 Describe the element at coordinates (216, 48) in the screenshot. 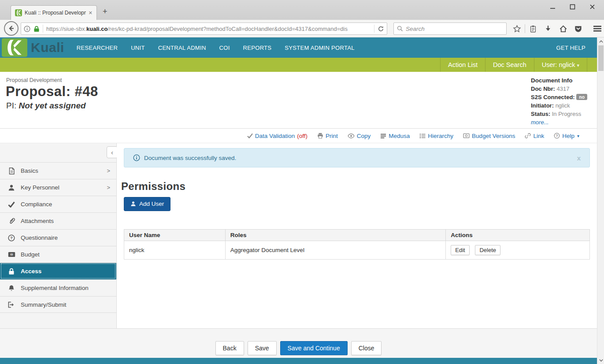

I see `main-nav: RESEARCHER UNIT CENTRAL ADMIN COI REPORT…` at that location.